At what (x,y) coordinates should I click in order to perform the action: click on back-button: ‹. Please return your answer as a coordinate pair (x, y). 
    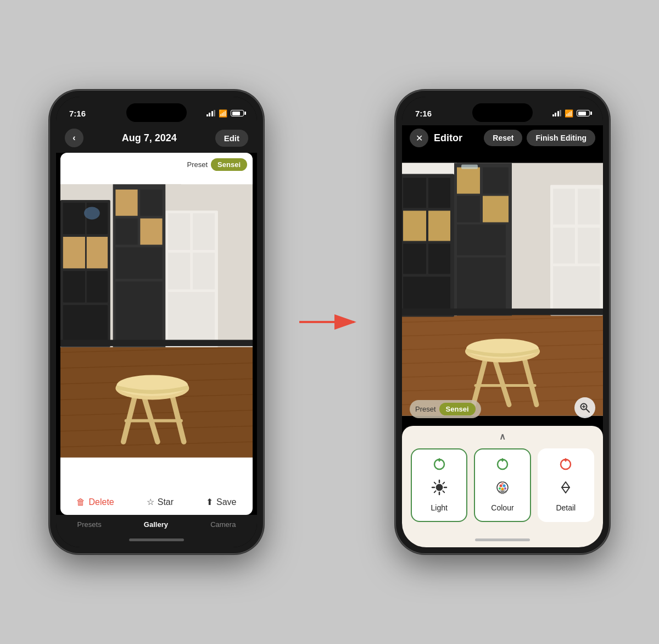
    Looking at the image, I should click on (74, 138).